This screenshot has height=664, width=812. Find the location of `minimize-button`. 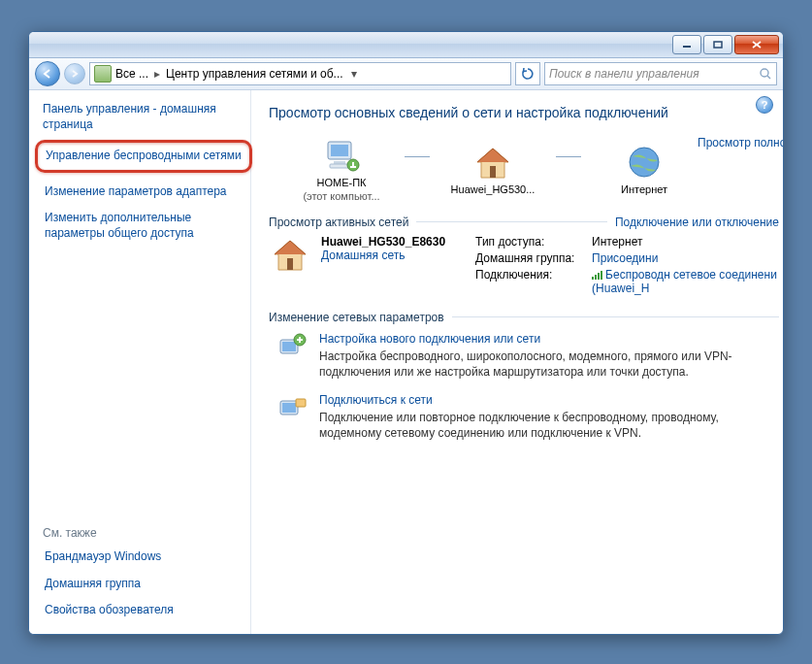

minimize-button is located at coordinates (687, 45).